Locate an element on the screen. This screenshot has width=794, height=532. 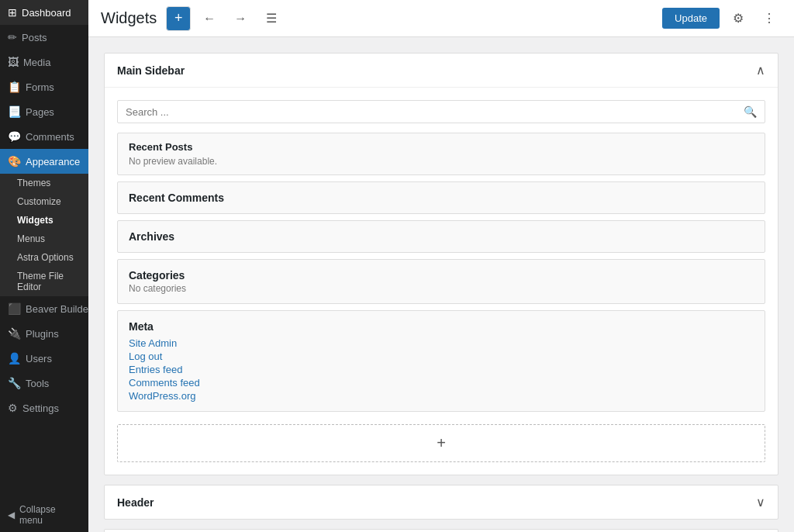
sidebar: ⊞ Dashboard ✏ Posts 🖼 Media 📋 Forms 📃 Pa… is located at coordinates (44, 266).